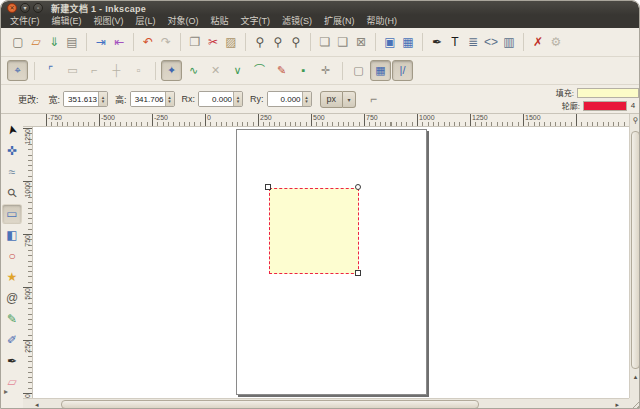 The height and width of the screenshot is (409, 640). Describe the element at coordinates (12, 151) in the screenshot. I see `node-tool-button: ✜` at that location.